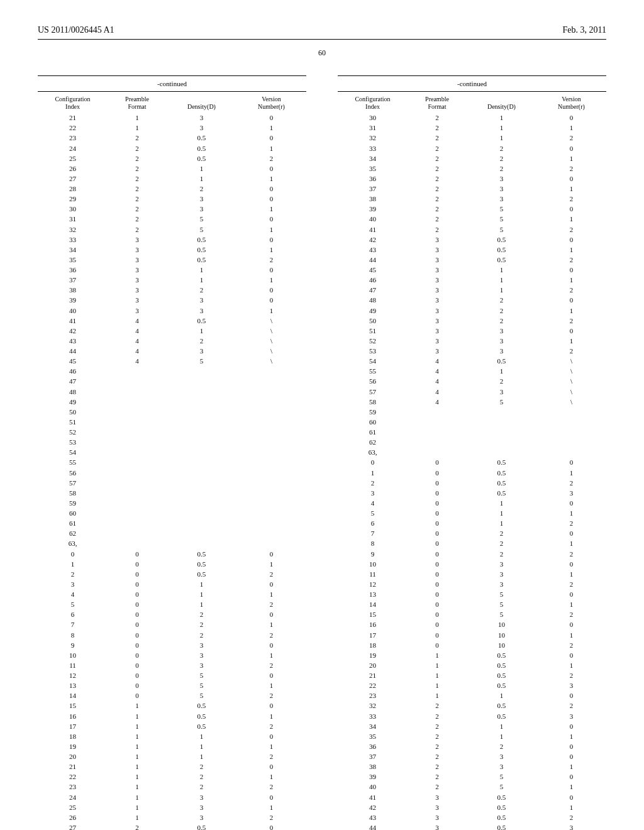  I want to click on table-cell: 40, so click(372, 219).